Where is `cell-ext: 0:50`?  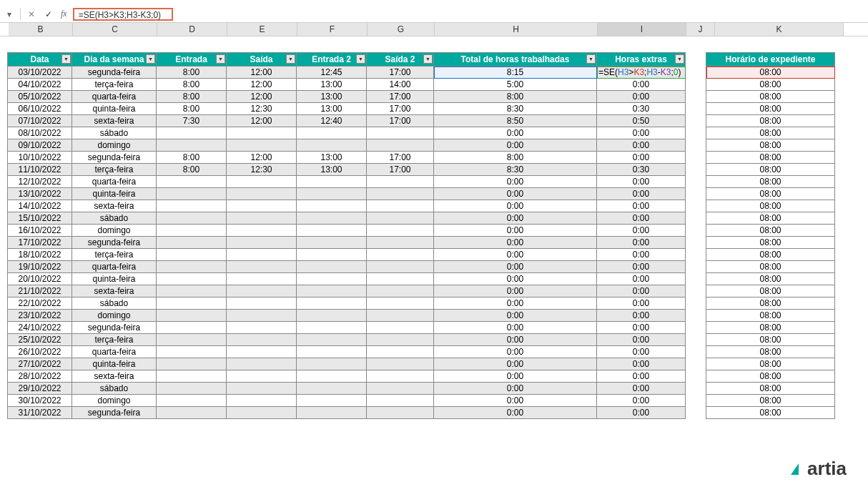 cell-ext: 0:50 is located at coordinates (641, 122).